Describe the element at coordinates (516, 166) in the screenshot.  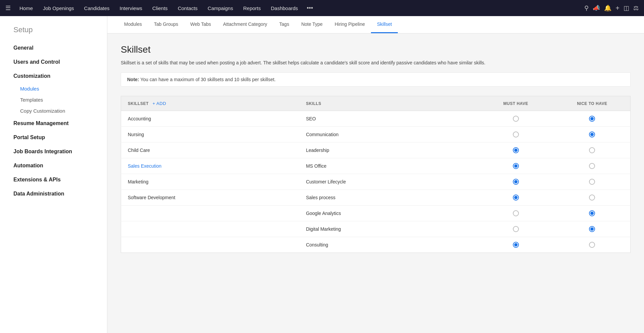
I see `must-have-radio-ms-office` at that location.